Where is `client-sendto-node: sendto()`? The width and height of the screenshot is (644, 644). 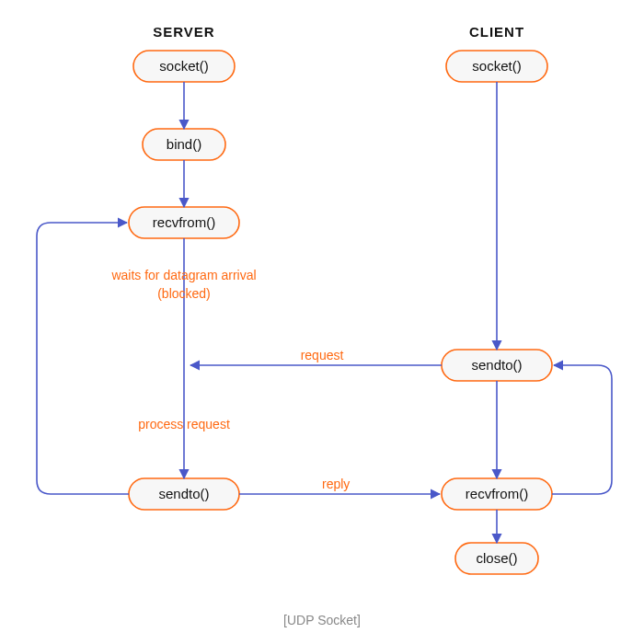 client-sendto-node: sendto() is located at coordinates (497, 365).